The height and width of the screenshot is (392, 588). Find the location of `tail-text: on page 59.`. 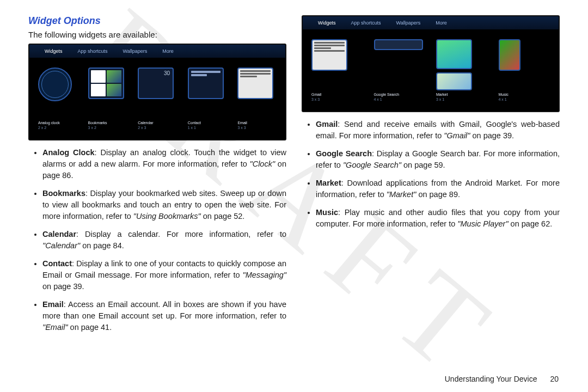

tail-text: on page 59. is located at coordinates (424, 165).